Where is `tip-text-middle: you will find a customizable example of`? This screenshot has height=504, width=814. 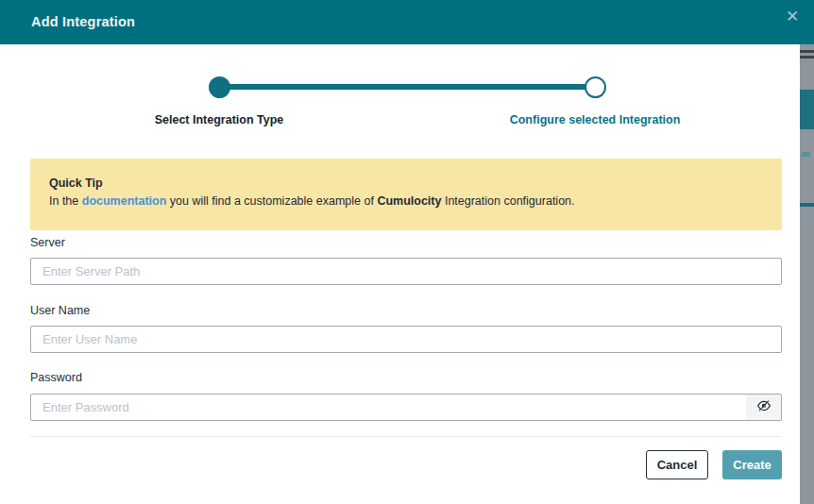 tip-text-middle: you will find a customizable example of is located at coordinates (272, 201).